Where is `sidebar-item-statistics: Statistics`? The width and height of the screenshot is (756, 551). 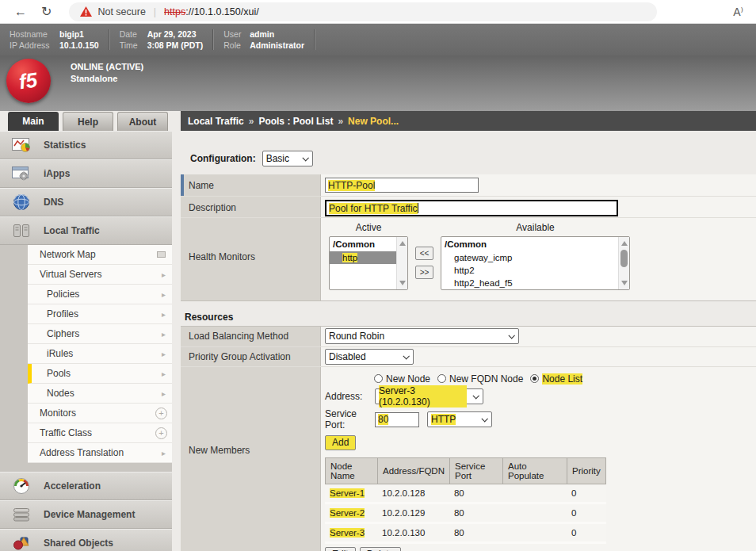
sidebar-item-statistics: Statistics is located at coordinates (86, 145).